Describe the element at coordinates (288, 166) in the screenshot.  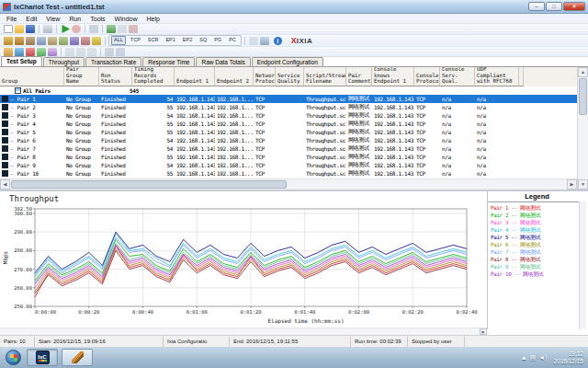
I see `table-row-pair-9: — Pair 9No GroupFinished54192.168.1.1431…` at that location.